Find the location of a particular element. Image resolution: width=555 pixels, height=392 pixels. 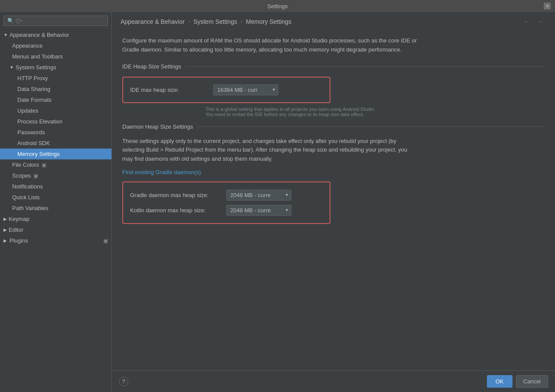

breadcrumb-part3: Memory Settings is located at coordinates (269, 22).